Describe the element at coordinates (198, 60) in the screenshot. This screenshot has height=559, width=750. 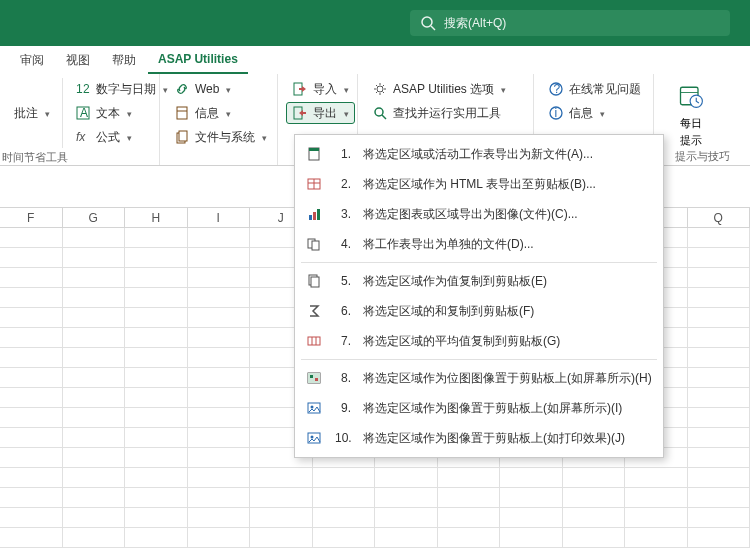
I see `tab-asap-utilities: ASAP Utilities` at that location.